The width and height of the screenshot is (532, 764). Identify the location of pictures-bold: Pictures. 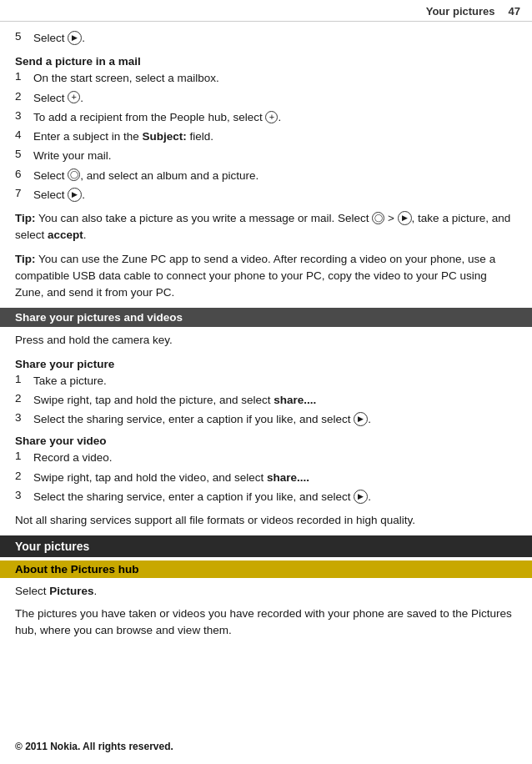
(72, 591).